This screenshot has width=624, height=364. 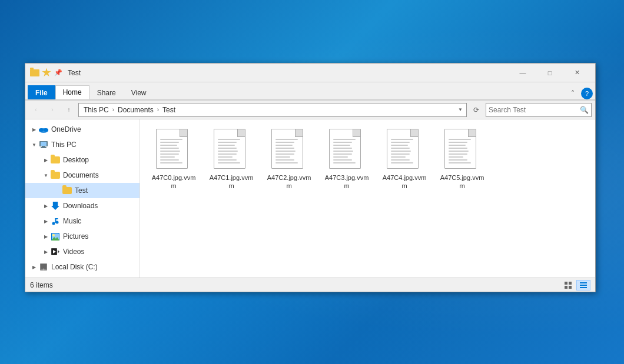 What do you see at coordinates (460, 109) in the screenshot?
I see `path-dropdown-arrow: ▼` at bounding box center [460, 109].